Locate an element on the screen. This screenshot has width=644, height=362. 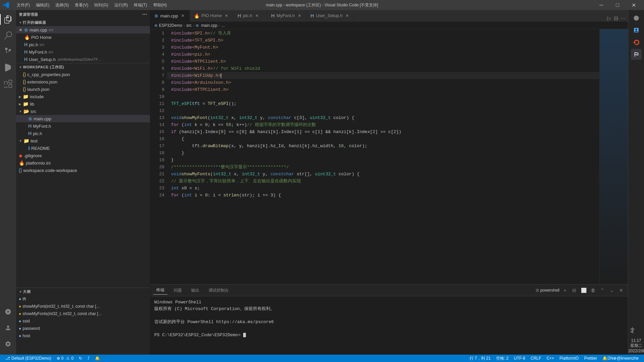
breadcrumb-src: src is located at coordinates (189, 25).